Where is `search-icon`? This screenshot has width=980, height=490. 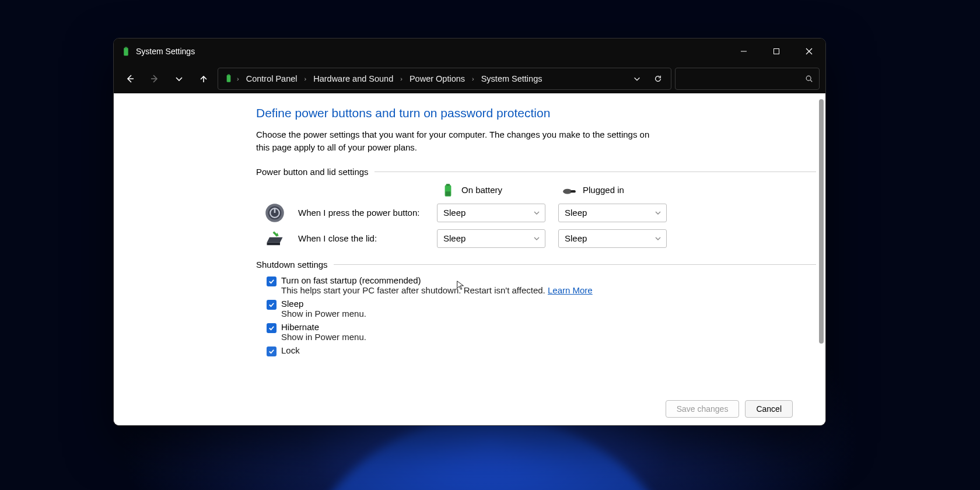
search-icon is located at coordinates (809, 79).